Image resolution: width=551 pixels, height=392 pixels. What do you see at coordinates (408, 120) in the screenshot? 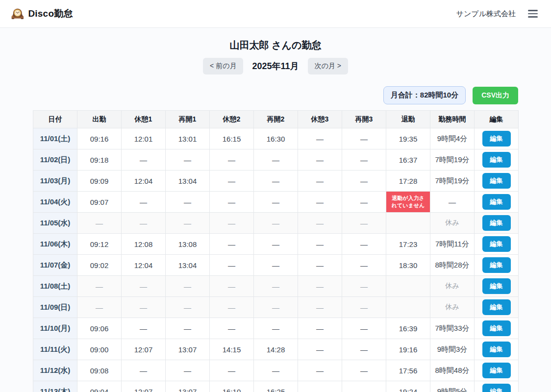
I see `column-header: 退勤` at bounding box center [408, 120].